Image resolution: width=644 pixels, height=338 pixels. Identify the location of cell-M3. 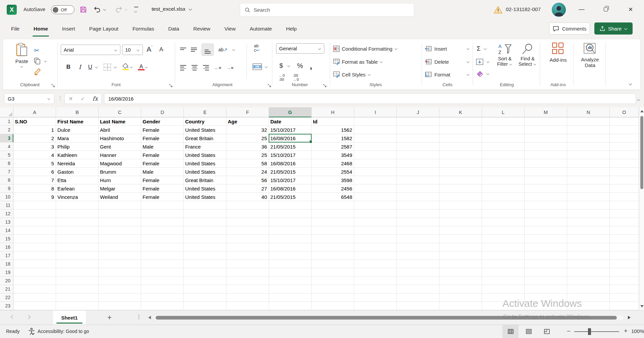
(546, 138).